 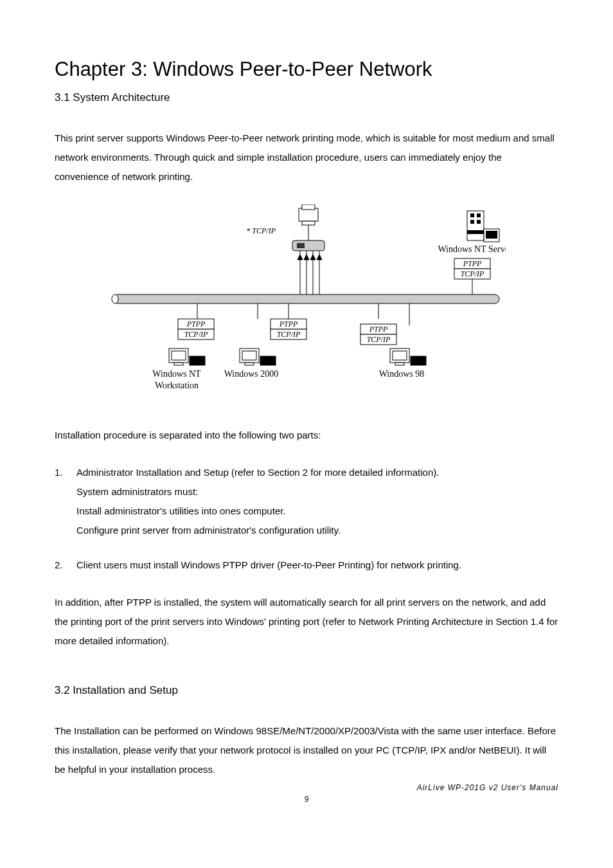 What do you see at coordinates (393, 341) in the screenshot?
I see `client-windows-98: PTPP TCP/IP Windows 98` at bounding box center [393, 341].